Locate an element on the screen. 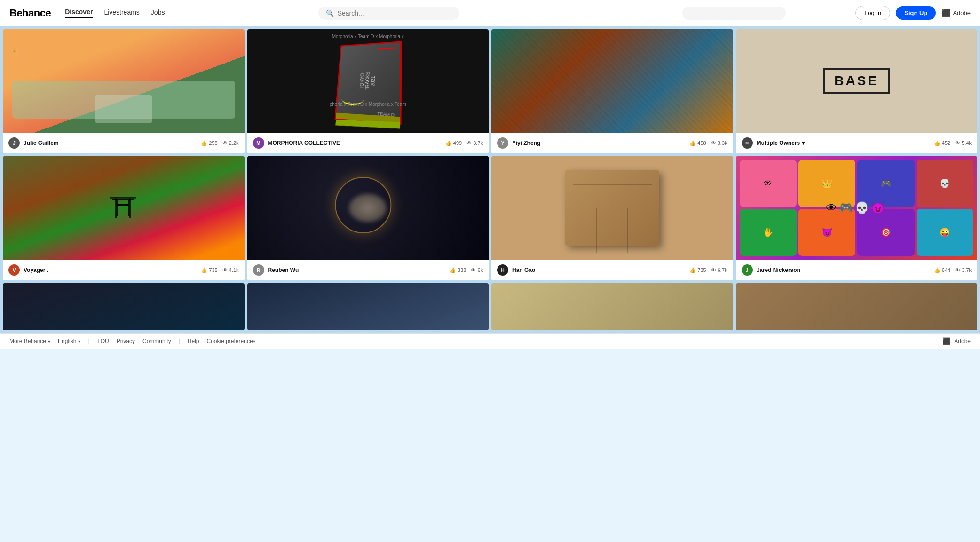  likes-1: 👍 258 is located at coordinates (209, 143).